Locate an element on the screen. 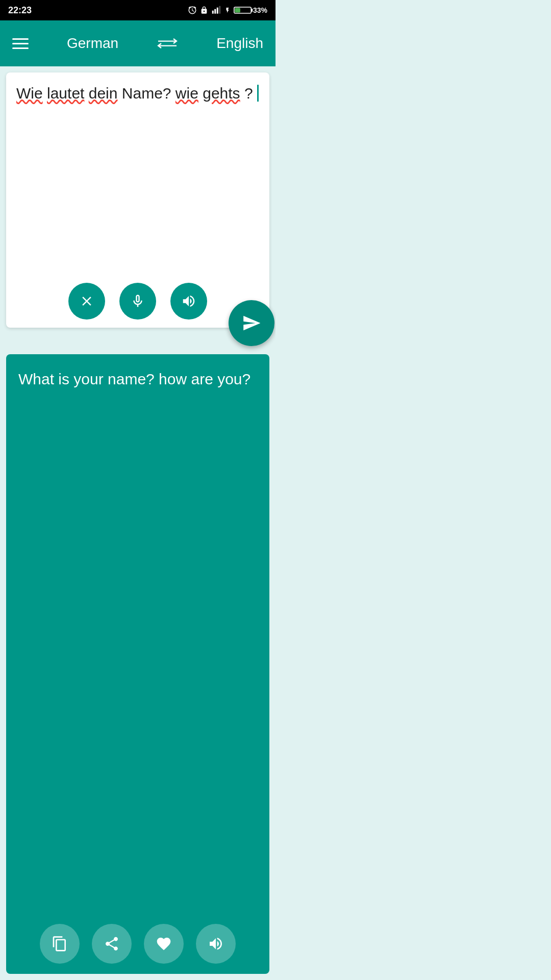 This screenshot has height=980, width=551. battery-level is located at coordinates (243, 10).